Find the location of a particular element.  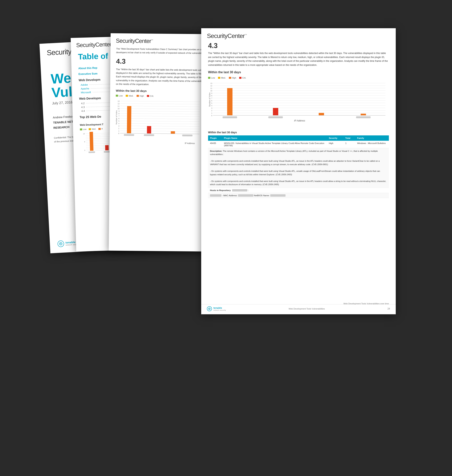

netbios-blurred is located at coordinates (278, 196).